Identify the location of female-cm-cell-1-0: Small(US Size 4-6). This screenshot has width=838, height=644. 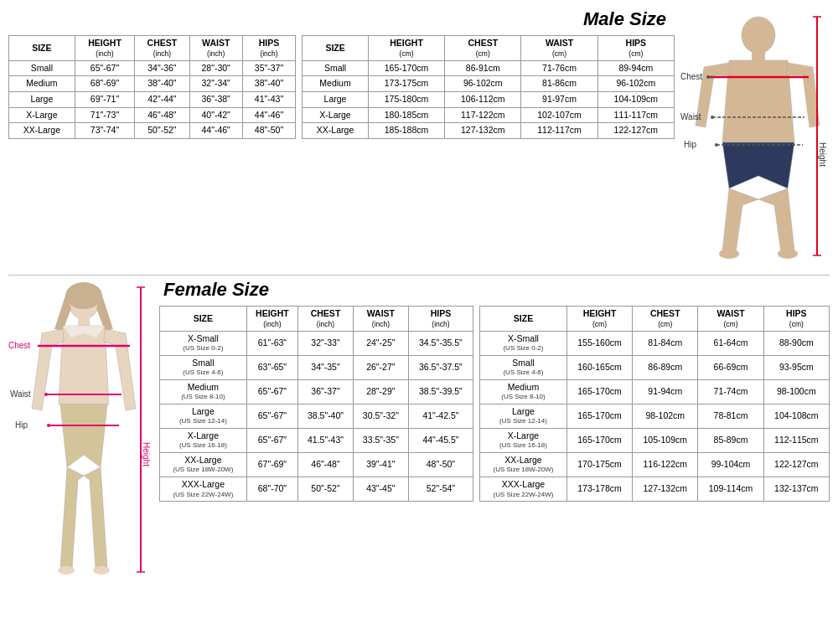
(524, 367).